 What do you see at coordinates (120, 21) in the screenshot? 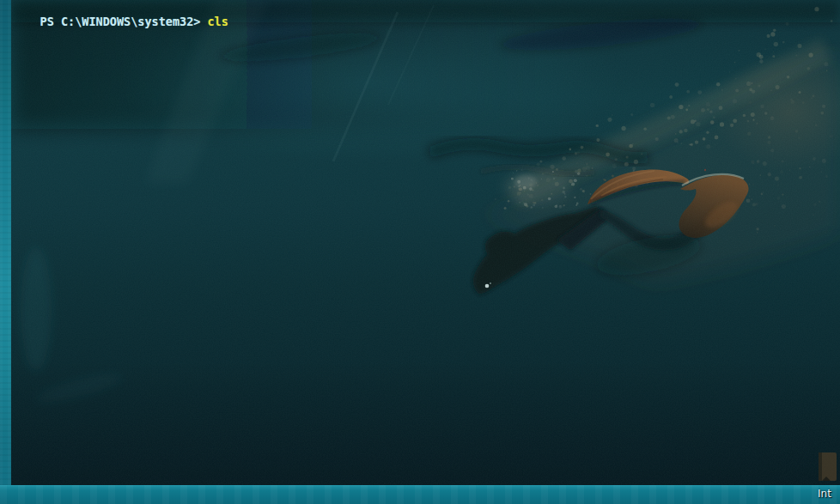
I see `terminal-prompt: PS C:\WINDOWS\system32>` at bounding box center [120, 21].